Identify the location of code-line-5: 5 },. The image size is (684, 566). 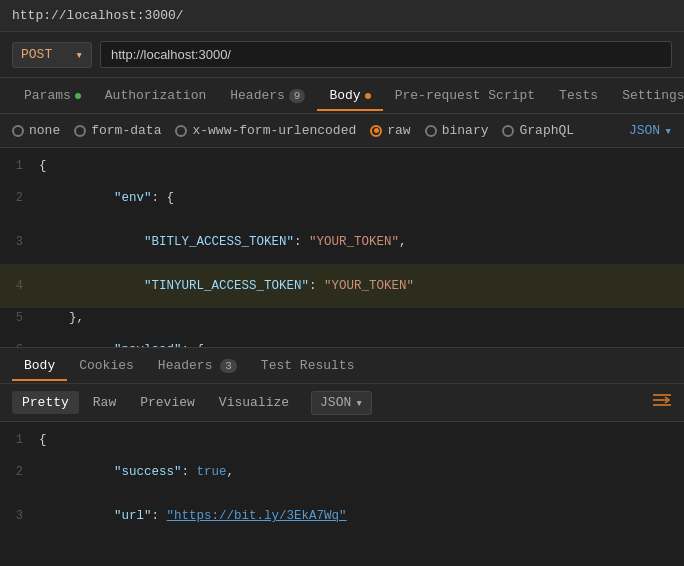
(342, 318).